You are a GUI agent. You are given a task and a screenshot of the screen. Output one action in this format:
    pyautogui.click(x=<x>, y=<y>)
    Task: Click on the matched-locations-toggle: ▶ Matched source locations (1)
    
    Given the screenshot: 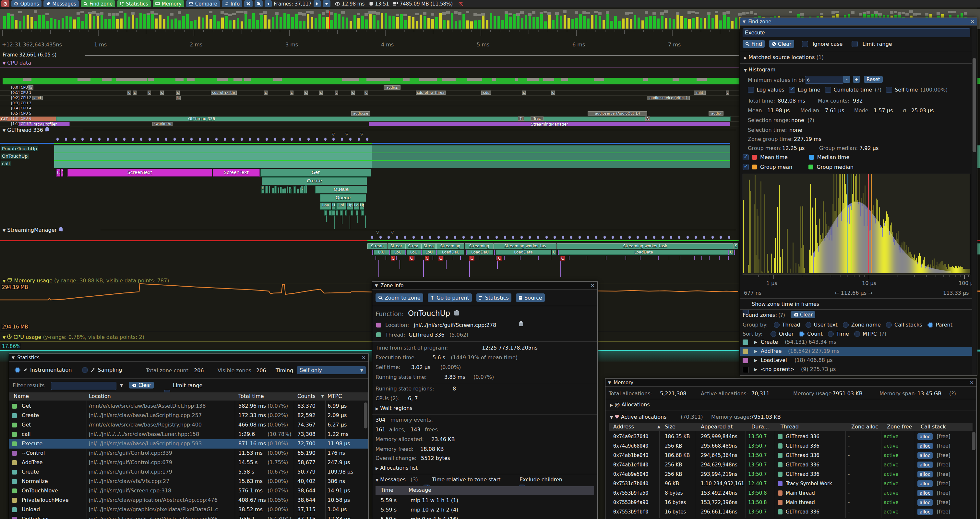 What is the action you would take?
    pyautogui.click(x=784, y=57)
    